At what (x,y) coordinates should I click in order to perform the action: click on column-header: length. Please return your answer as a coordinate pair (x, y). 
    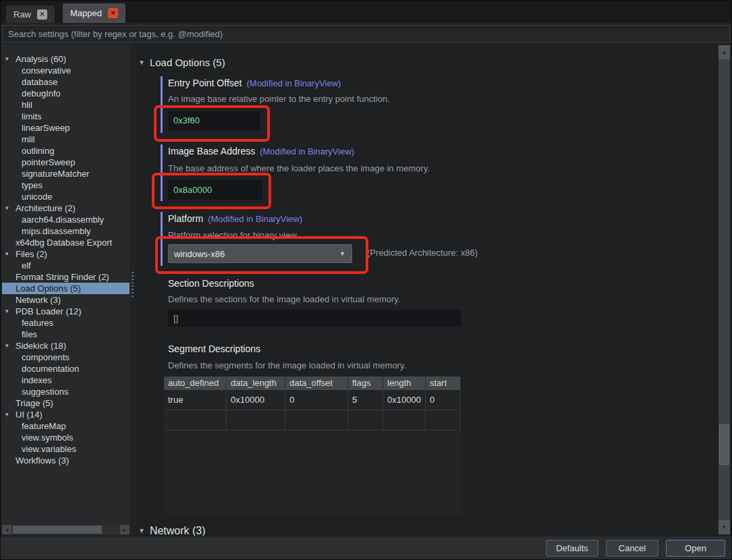
    Looking at the image, I should click on (405, 383).